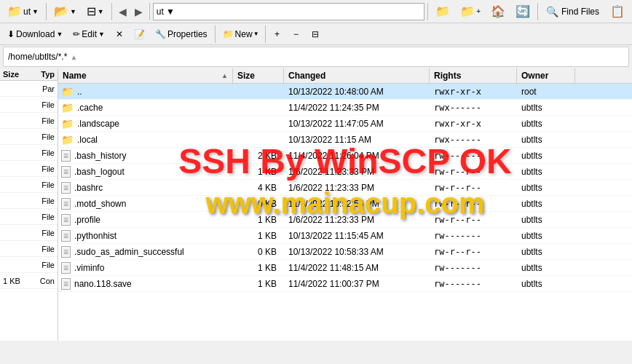  Describe the element at coordinates (345, 284) in the screenshot. I see `table-row: ≡ nano.118.save 1 KB 11/4/2022 11:00:37 …` at that location.